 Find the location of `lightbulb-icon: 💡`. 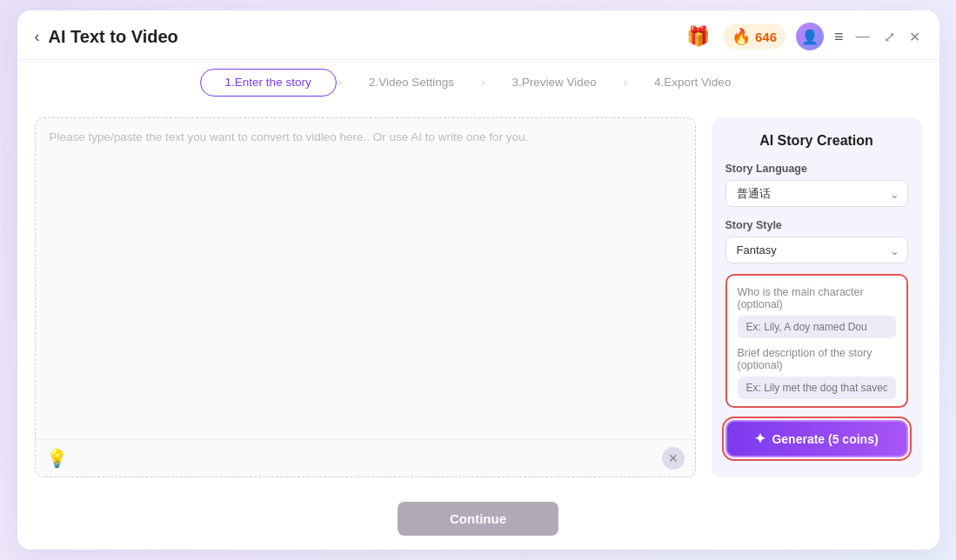

lightbulb-icon: 💡 is located at coordinates (57, 458).